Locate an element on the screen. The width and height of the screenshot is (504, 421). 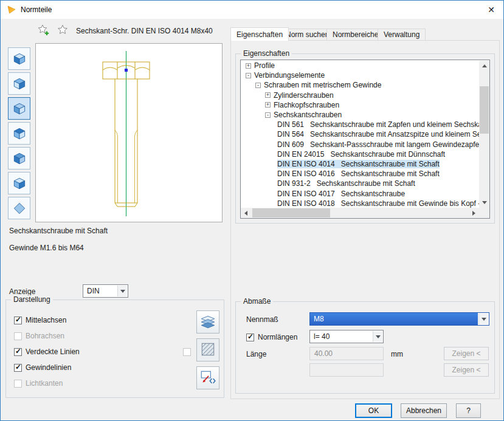
ok-button: OK is located at coordinates (373, 411).